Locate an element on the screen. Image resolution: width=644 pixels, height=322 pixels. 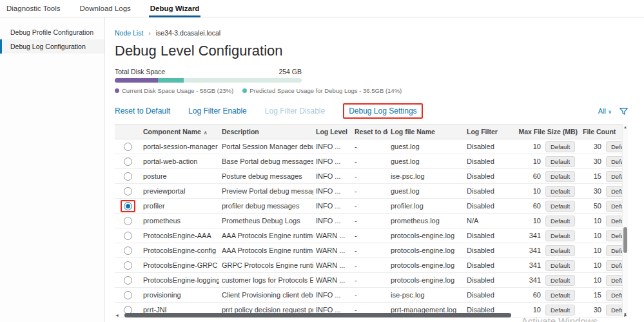
column-header-log-filter: Log Filter is located at coordinates (489, 132).